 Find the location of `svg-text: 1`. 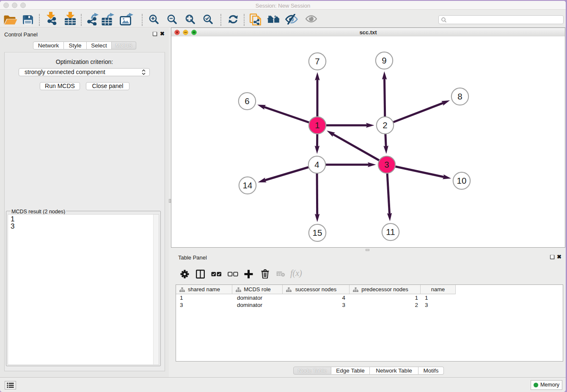

svg-text: 1 is located at coordinates (317, 125).